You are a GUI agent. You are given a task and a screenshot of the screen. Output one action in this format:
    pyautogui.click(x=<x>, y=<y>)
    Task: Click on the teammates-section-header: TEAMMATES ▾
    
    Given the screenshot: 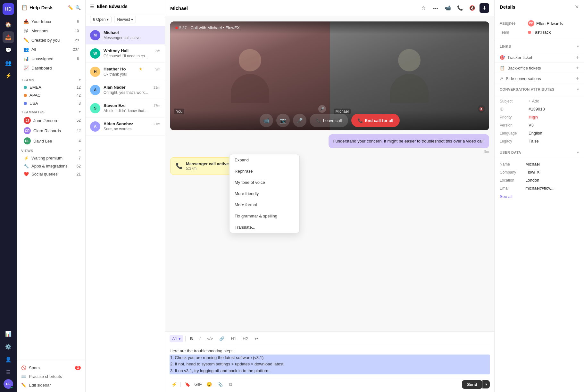 What is the action you would take?
    pyautogui.click(x=51, y=111)
    